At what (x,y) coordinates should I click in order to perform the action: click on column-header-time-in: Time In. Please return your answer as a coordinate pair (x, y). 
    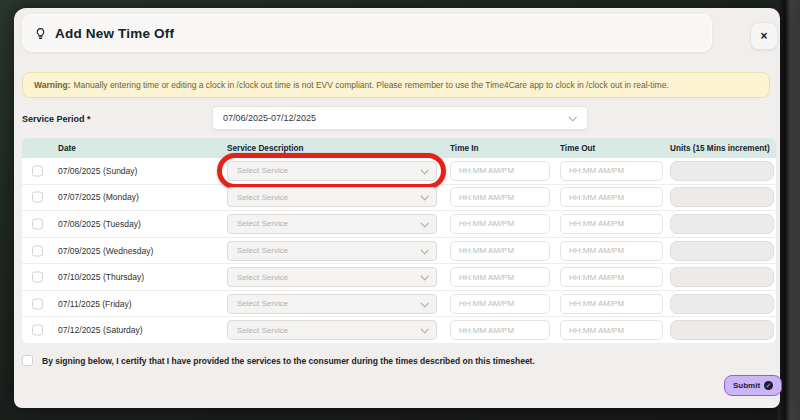
    Looking at the image, I should click on (464, 148).